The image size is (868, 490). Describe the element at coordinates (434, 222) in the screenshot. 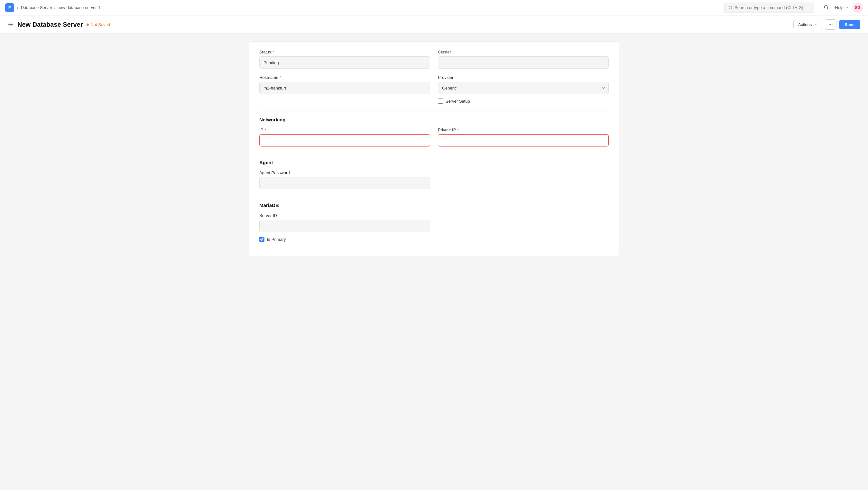

I see `mariadb-section: MariaDB Server ID Is Primary` at that location.